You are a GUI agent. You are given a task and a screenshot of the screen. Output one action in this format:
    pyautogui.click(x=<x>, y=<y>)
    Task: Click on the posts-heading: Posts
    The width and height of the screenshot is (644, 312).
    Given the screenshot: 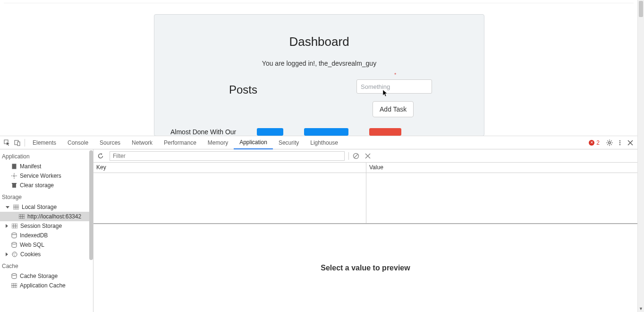 What is the action you would take?
    pyautogui.click(x=243, y=90)
    